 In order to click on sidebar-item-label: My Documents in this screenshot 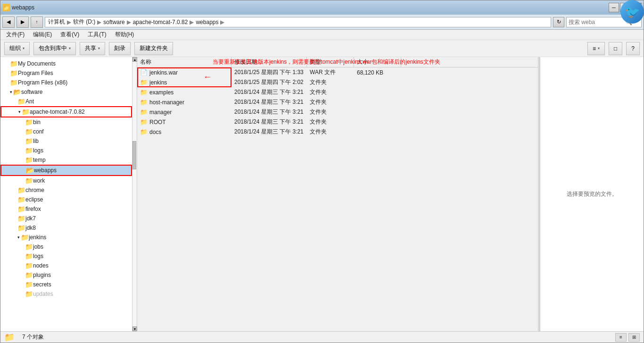, I will do `click(37, 64)`.